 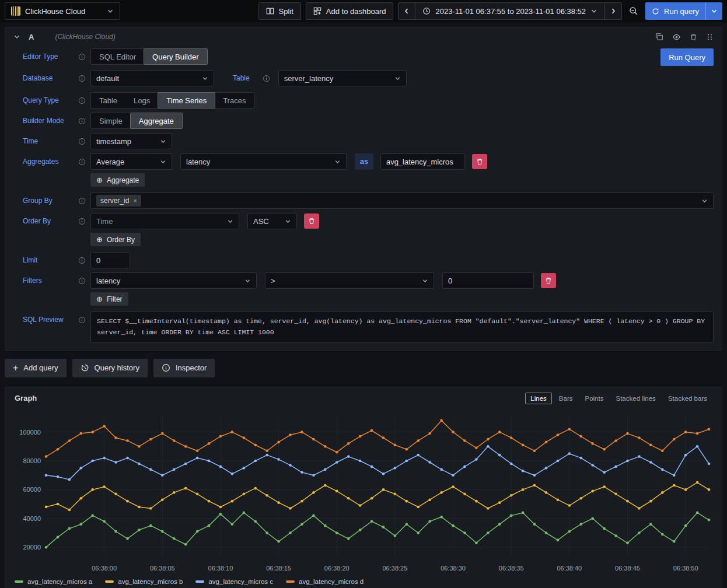 What do you see at coordinates (50, 201) in the screenshot?
I see `group-by-label: Group By` at bounding box center [50, 201].